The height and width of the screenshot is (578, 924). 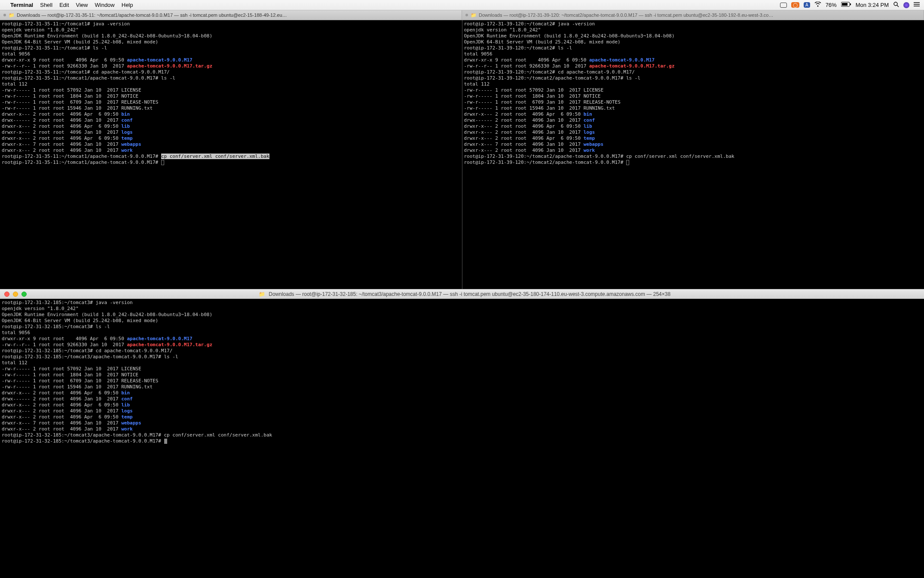 What do you see at coordinates (818, 5) in the screenshot?
I see `wifi-icon` at bounding box center [818, 5].